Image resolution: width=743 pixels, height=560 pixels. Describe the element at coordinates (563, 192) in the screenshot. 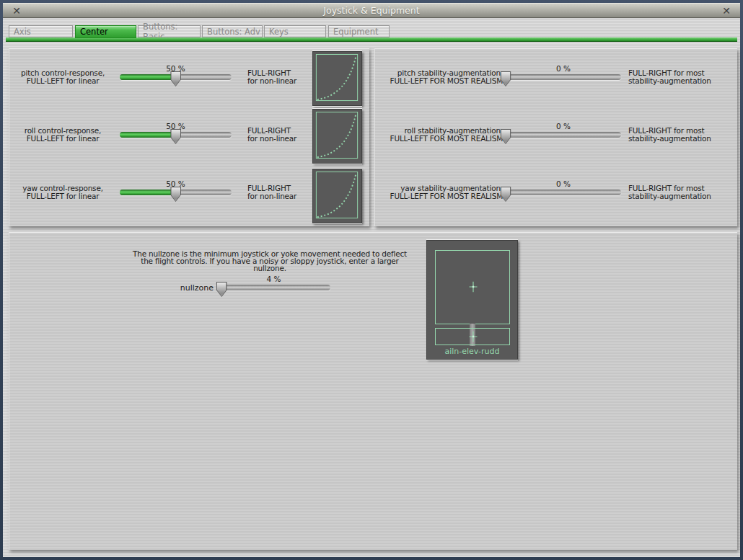

I see `yaw-stability-slider: 0 %` at that location.